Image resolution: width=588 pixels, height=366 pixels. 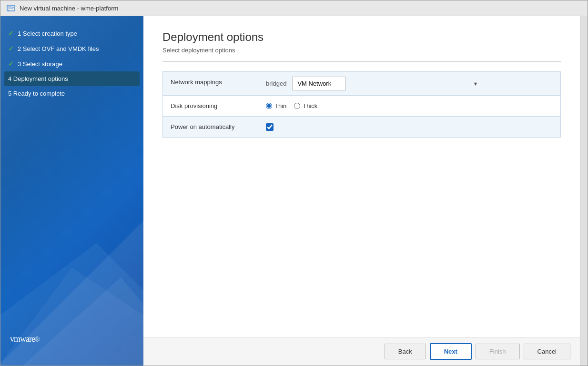 I want to click on power-on-checkbox-wrapper, so click(x=270, y=127).